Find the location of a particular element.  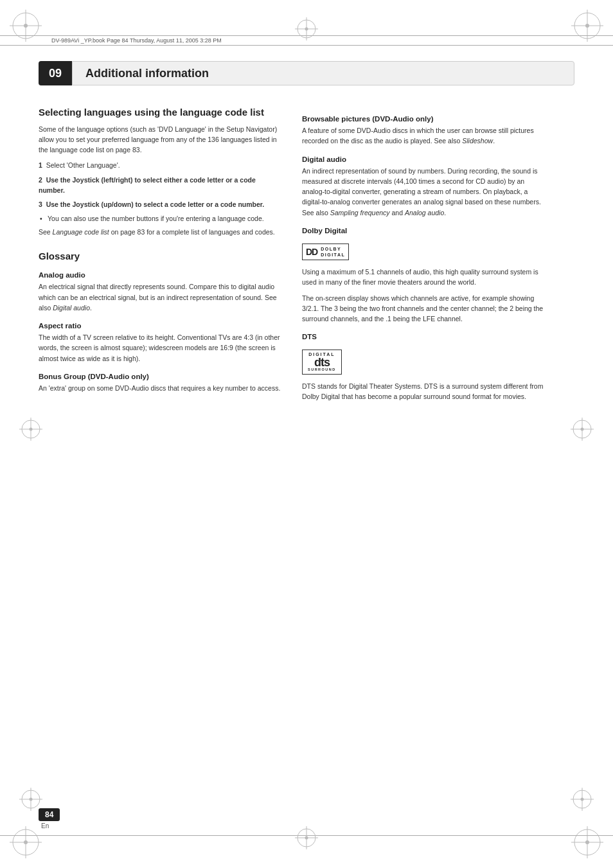

digital-audio-title: Digital audio is located at coordinates (424, 159).